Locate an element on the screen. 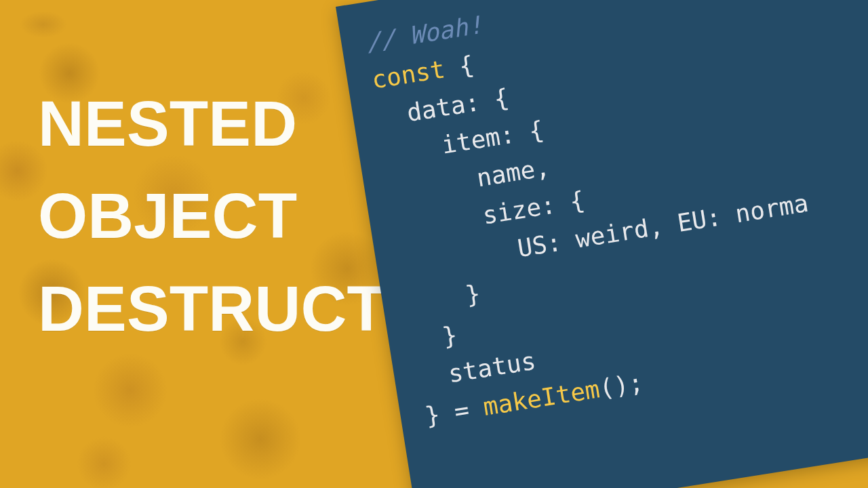 The width and height of the screenshot is (868, 488). close-brace-eq: } = is located at coordinates (454, 411).